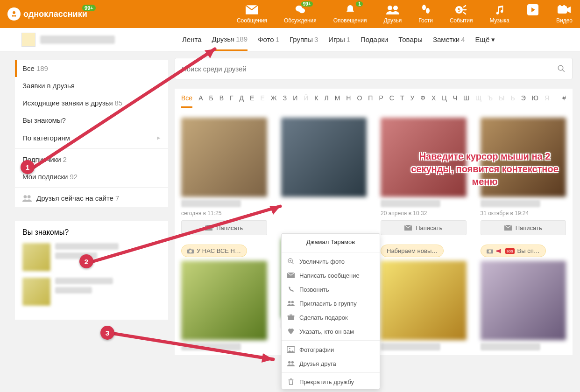 This screenshot has height=392, width=580. I want to click on logo: одноклассники 99+, so click(48, 14).